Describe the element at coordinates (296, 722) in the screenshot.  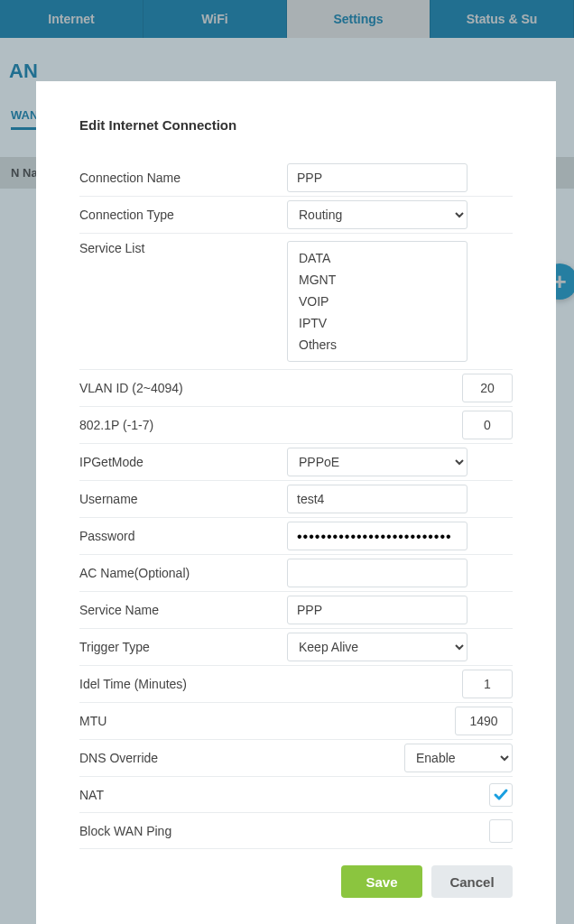
I see `row-mtu: MTU` at that location.